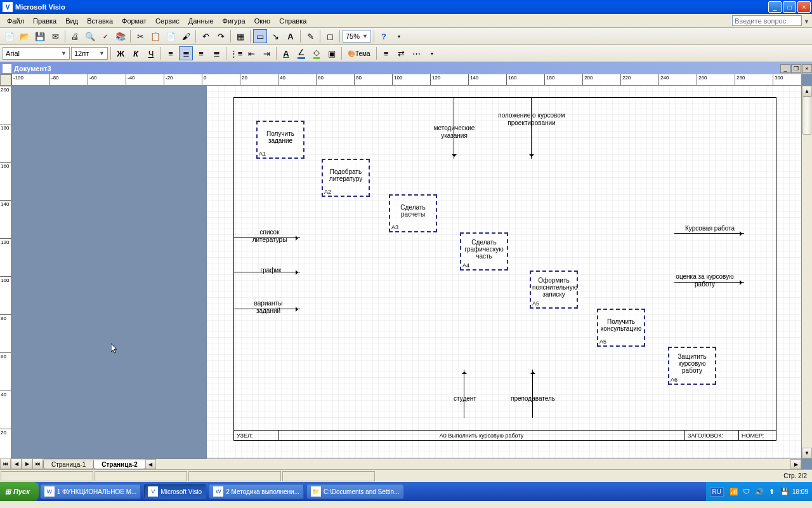  Describe the element at coordinates (796, 69) in the screenshot. I see `doc-restore-button: ❐` at that location.